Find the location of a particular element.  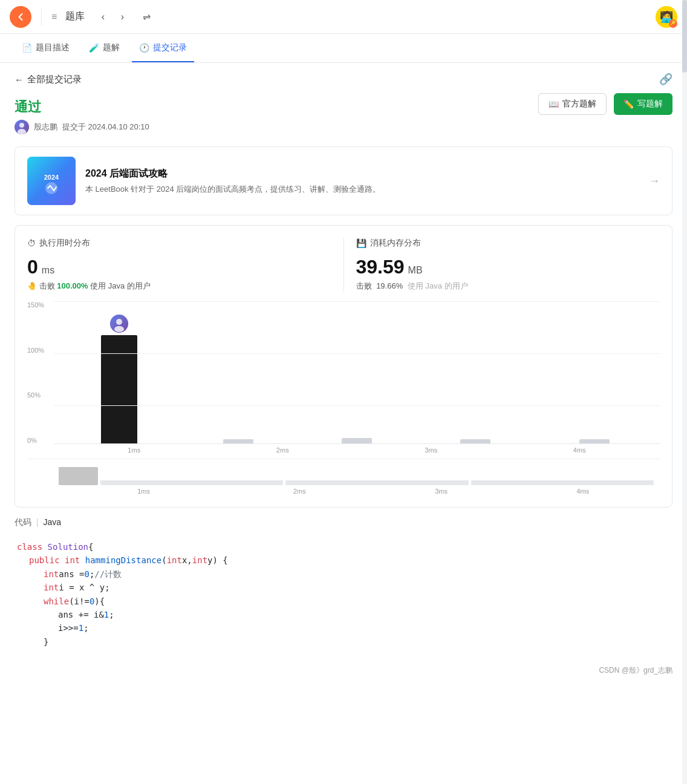

scroll-thumb is located at coordinates (685, 36).